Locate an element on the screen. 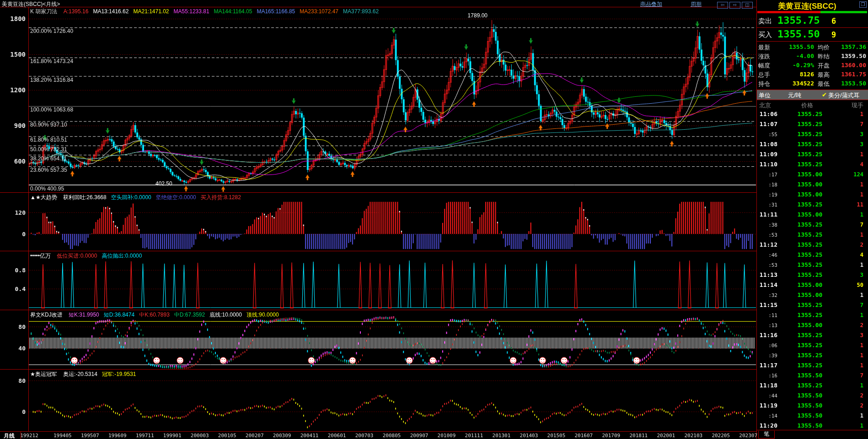 This screenshot has height=439, width=868. indicator-field: 低位买进:0.0000 is located at coordinates (77, 256).